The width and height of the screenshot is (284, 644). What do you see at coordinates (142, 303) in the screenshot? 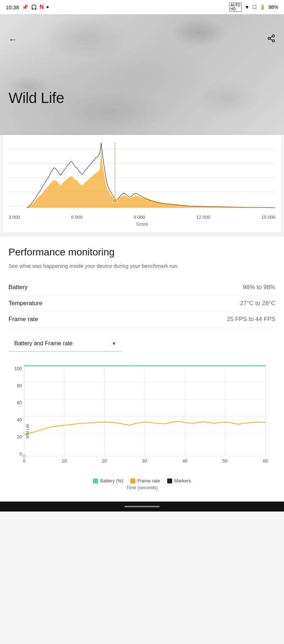
I see `temperature-row: Temperature 27°C to 28°C` at bounding box center [142, 303].